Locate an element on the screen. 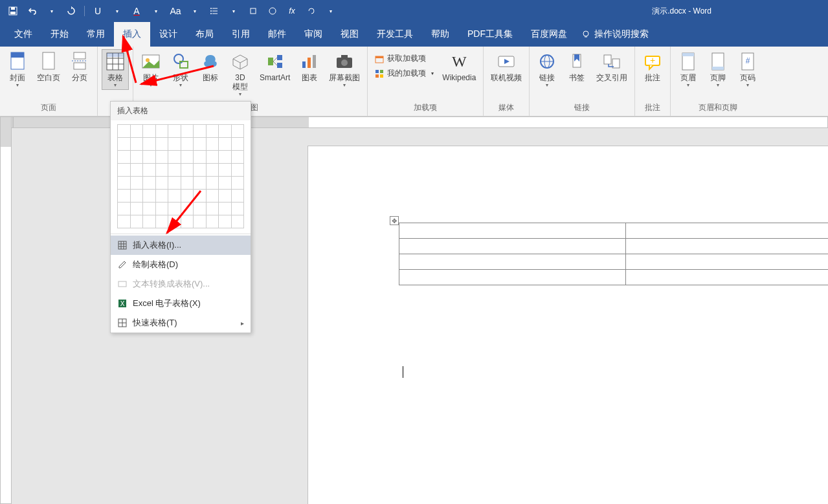 This screenshot has width=828, height=504. table-move-handle: ✥ is located at coordinates (394, 221).